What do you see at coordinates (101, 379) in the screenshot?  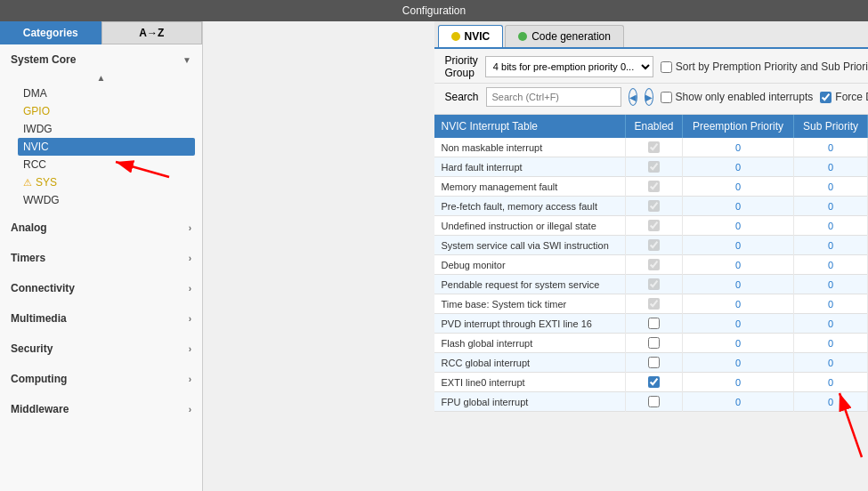 I see `sidebar-section-computing: Computing ›` at bounding box center [101, 379].